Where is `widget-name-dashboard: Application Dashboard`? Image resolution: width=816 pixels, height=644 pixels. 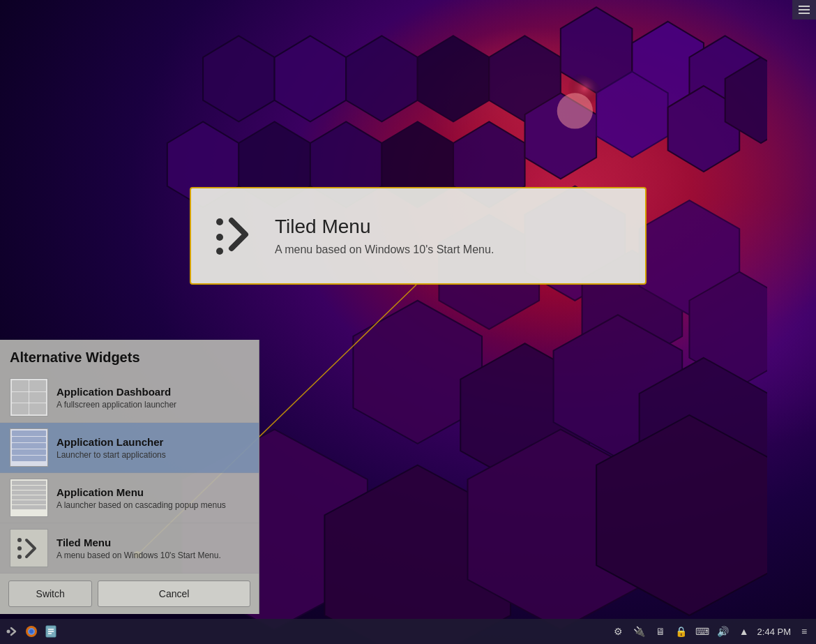 widget-name-dashboard: Application Dashboard is located at coordinates (116, 392).